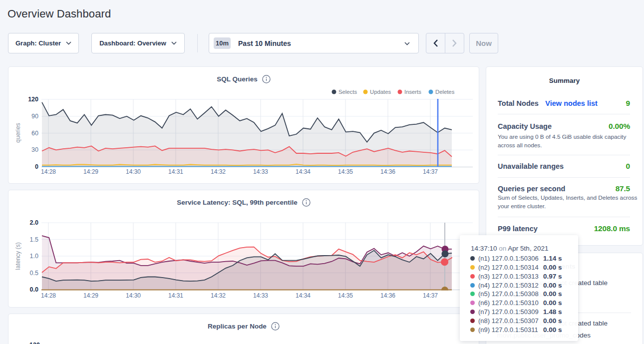 This screenshot has width=644, height=344. Describe the element at coordinates (35, 116) in the screenshot. I see `svg-text: 90` at that location.